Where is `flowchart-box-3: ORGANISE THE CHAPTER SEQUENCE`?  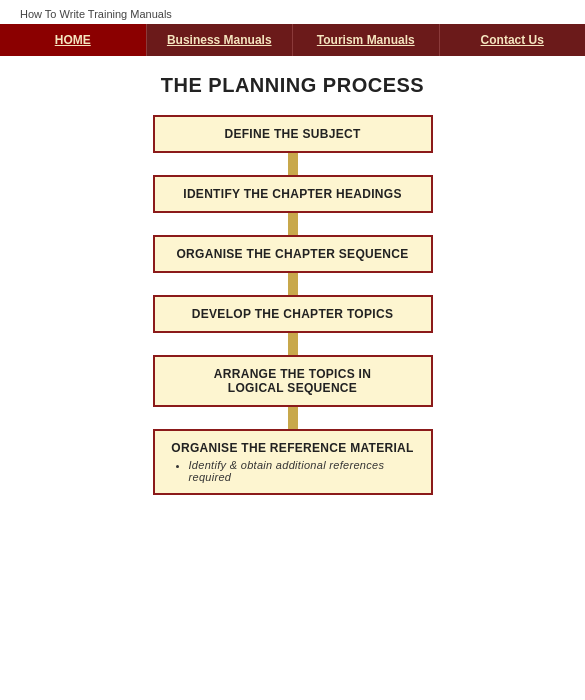 flowchart-box-3: ORGANISE THE CHAPTER SEQUENCE is located at coordinates (293, 254).